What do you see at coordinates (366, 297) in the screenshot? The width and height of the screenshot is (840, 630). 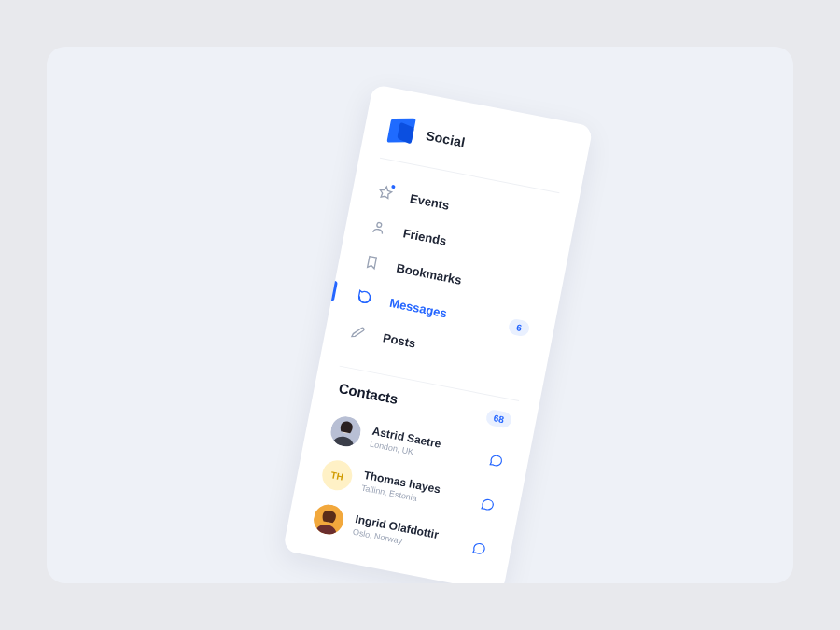 I see `chat-icon` at bounding box center [366, 297].